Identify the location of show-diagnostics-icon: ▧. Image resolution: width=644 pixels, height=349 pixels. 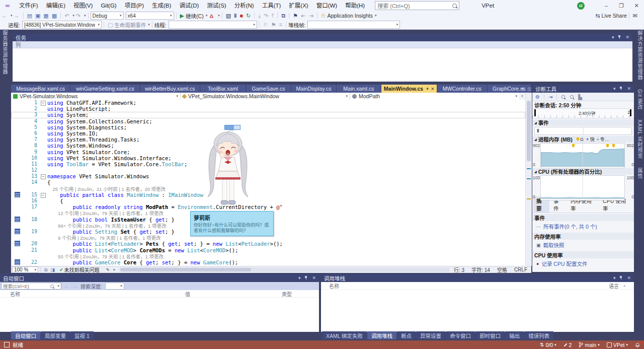
(228, 16).